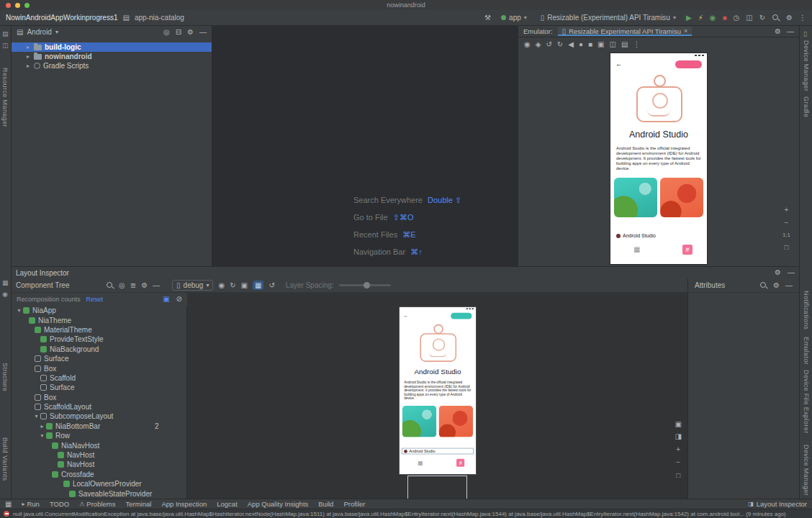  Describe the element at coordinates (805, 34) in the screenshot. I see `stripe-icon: ▯` at that location.